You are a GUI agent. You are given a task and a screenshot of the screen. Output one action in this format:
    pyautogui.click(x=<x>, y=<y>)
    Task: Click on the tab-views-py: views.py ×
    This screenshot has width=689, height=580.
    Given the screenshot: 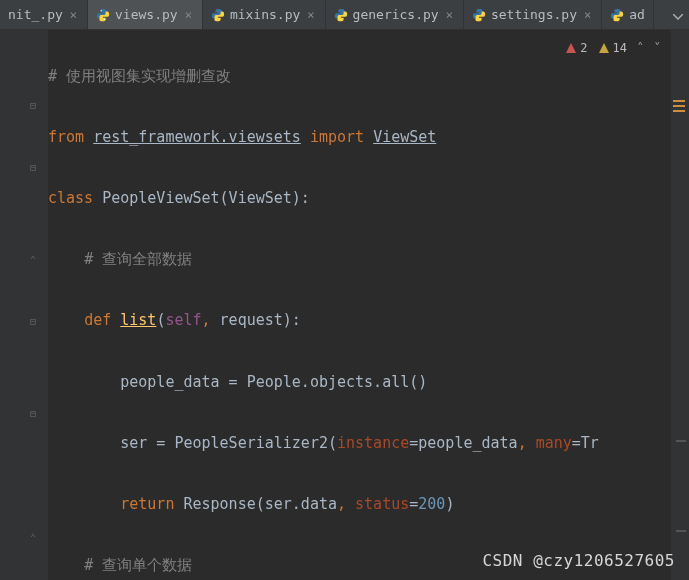 What is the action you would take?
    pyautogui.click(x=146, y=14)
    